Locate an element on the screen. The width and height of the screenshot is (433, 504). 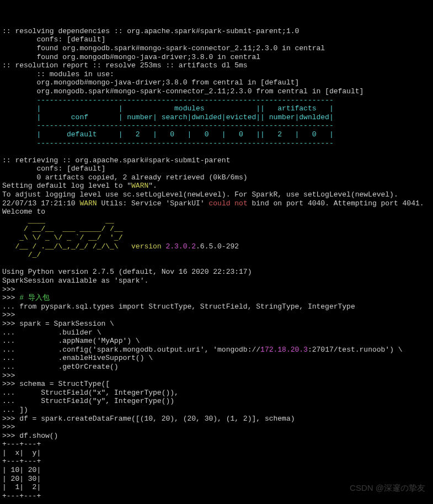
ascii-logo: /__ / .__/\_,_/_/ /_/\_\ version 2.3.0.2… is located at coordinates (120, 246).